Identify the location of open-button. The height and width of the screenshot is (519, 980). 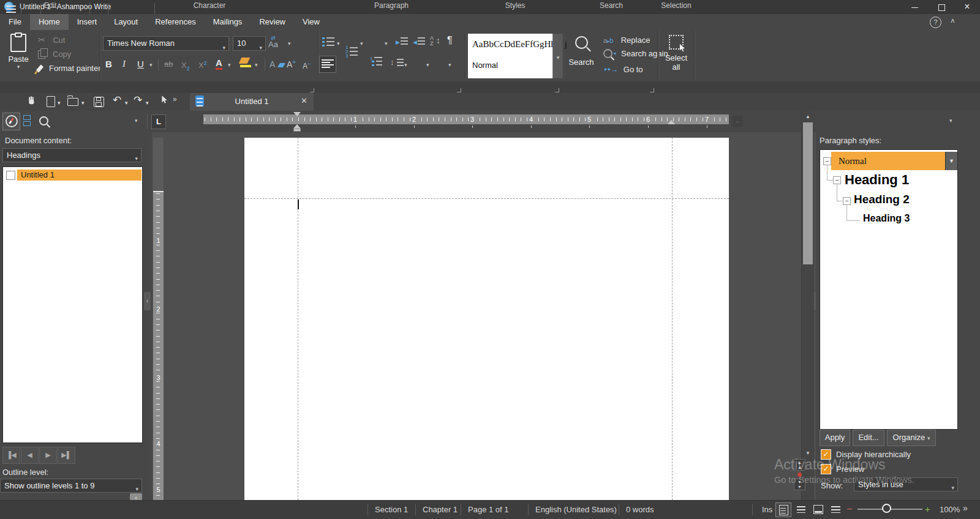
(73, 100).